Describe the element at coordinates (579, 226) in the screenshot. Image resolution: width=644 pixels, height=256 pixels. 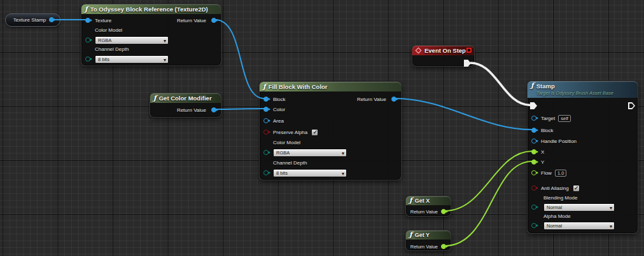
I see `alpha-mode-dropdown: Normal` at that location.